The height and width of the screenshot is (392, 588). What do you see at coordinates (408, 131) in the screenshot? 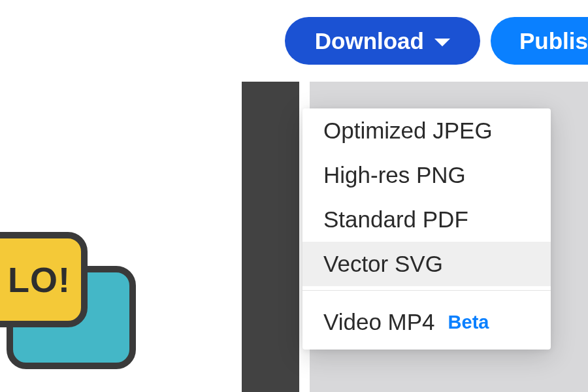
I see `dropdown-item-label: Optimized JPEG` at bounding box center [408, 131].